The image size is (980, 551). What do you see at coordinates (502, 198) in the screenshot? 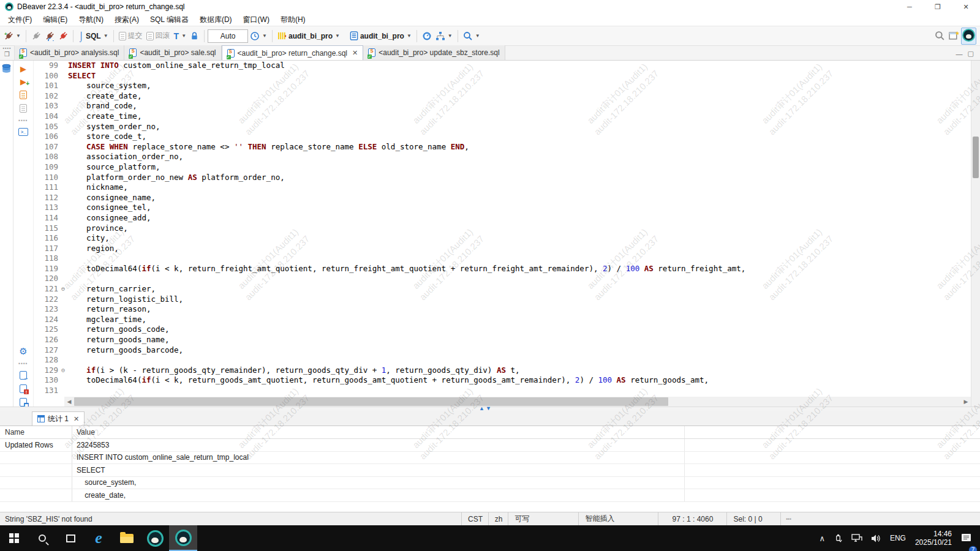
I see `code-line: 112 consignee_name,` at bounding box center [502, 198].